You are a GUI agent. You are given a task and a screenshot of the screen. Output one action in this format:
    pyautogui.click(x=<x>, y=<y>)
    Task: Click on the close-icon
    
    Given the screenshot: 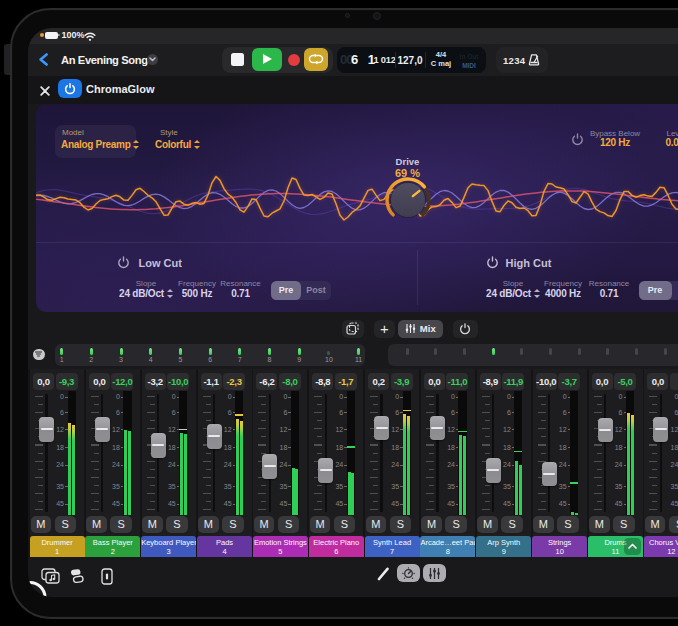 What is the action you would take?
    pyautogui.click(x=45, y=91)
    